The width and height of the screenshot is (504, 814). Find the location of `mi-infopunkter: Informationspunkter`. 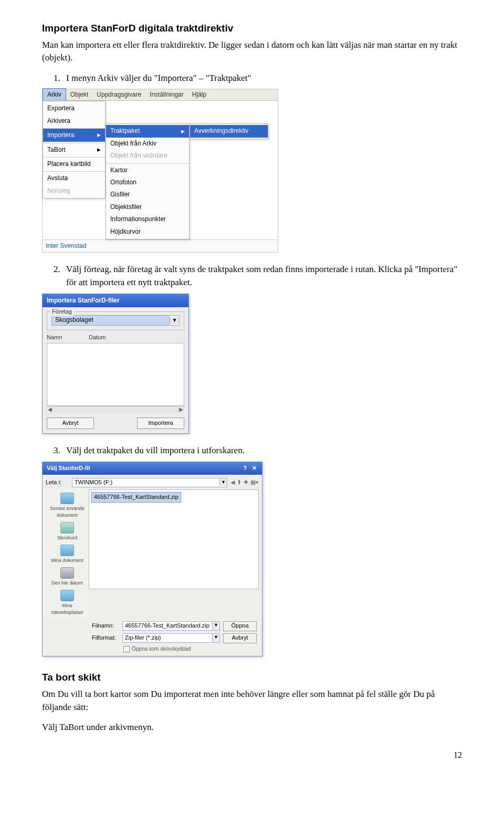

mi-infopunkter: Informationspunkter is located at coordinates (148, 220).